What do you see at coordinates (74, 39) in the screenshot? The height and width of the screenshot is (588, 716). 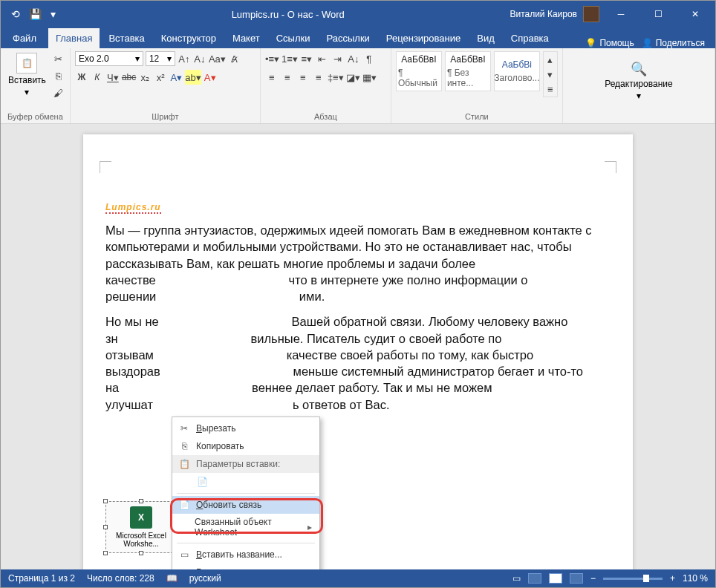 I see `tab-home: Главная` at bounding box center [74, 39].